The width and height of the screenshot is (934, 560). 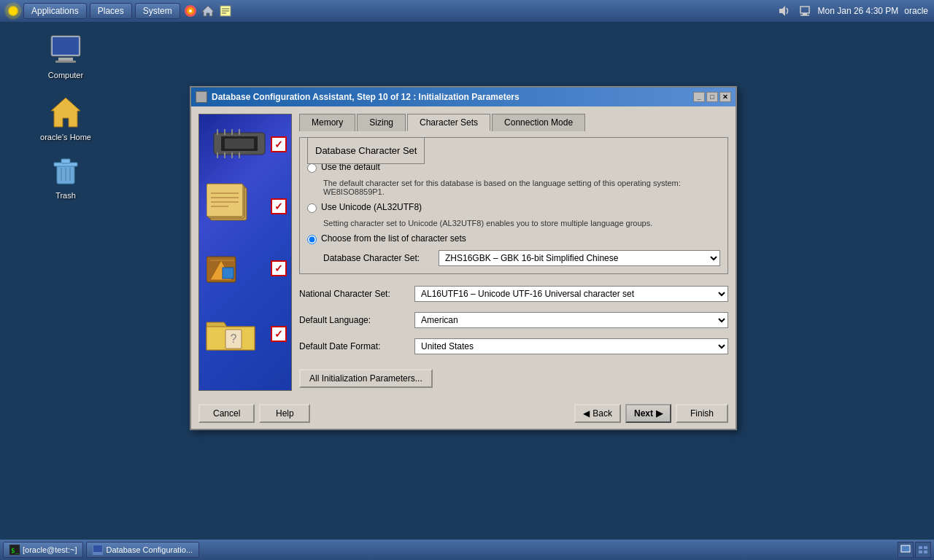 What do you see at coordinates (111, 11) in the screenshot?
I see `places-menu: Places` at bounding box center [111, 11].